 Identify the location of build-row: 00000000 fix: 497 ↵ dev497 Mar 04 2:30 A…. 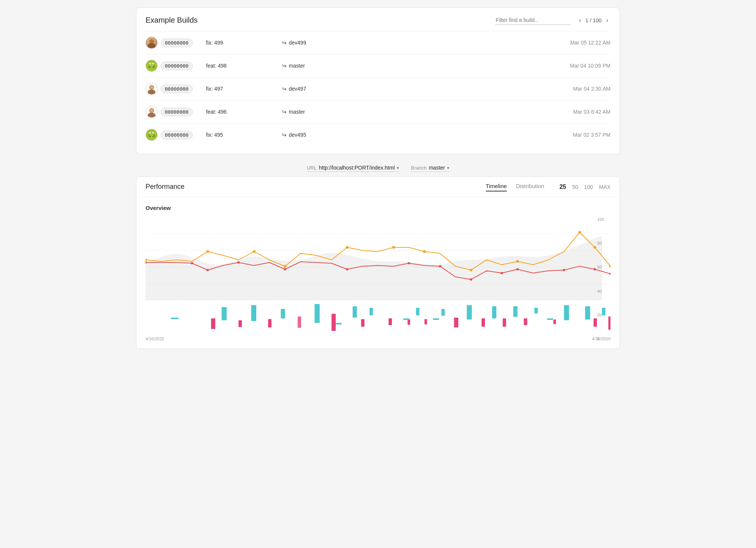
(378, 88).